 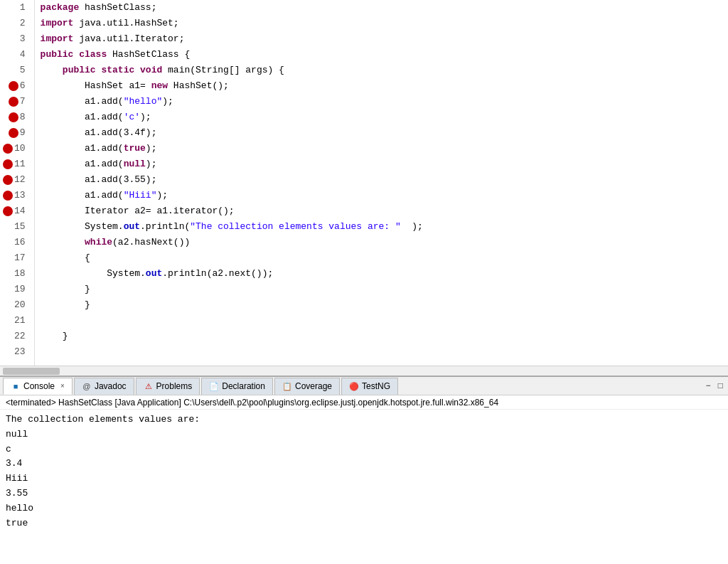 What do you see at coordinates (16, 86) in the screenshot?
I see `line-number-6: 6` at bounding box center [16, 86].